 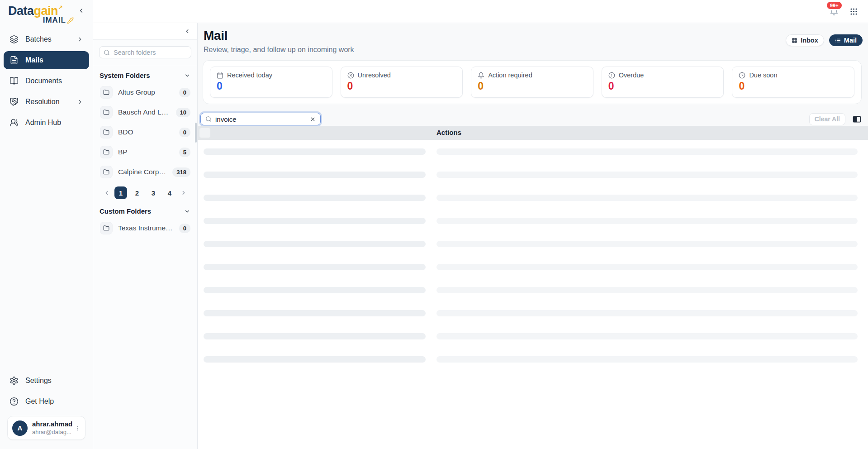 What do you see at coordinates (854, 12) in the screenshot?
I see `apps-grid-button` at bounding box center [854, 12].